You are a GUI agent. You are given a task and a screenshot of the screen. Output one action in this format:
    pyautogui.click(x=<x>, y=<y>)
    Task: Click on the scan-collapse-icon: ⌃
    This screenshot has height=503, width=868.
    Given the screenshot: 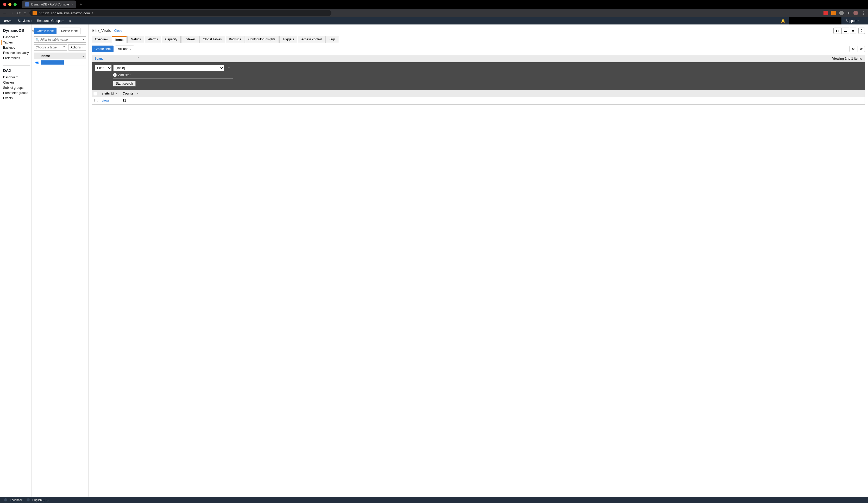 What is the action you would take?
    pyautogui.click(x=138, y=59)
    